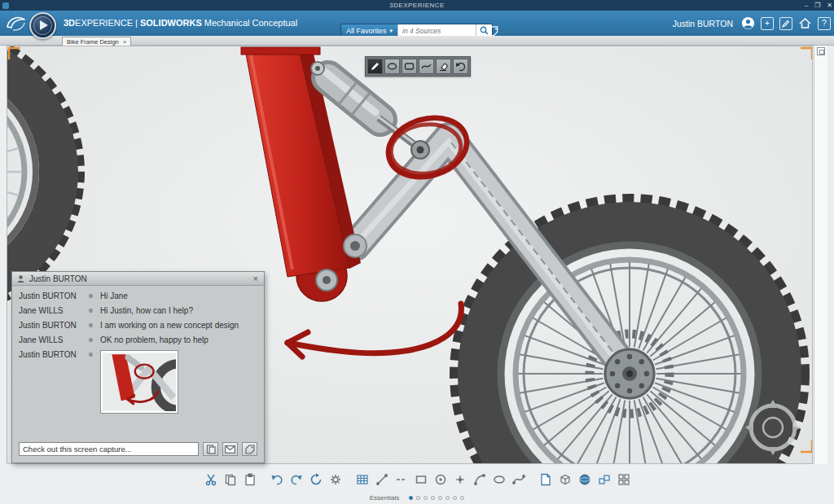  Describe the element at coordinates (546, 479) in the screenshot. I see `sketch-sheet-button` at that location.